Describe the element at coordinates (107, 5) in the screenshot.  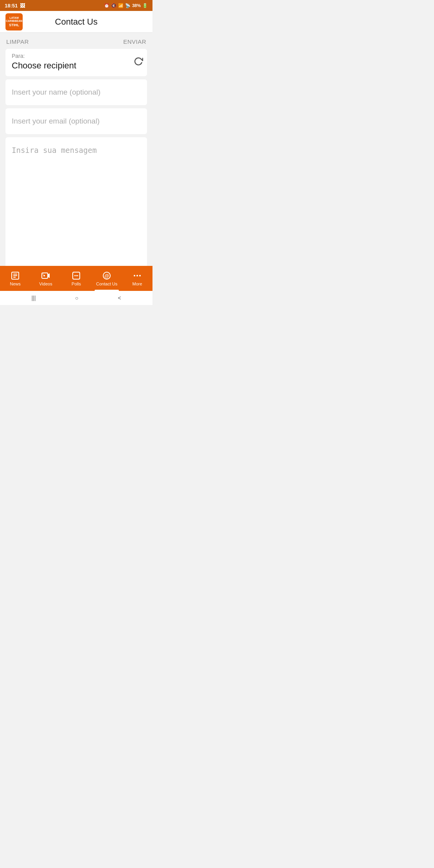
I see `alarm-icon: ⏰` at that location.